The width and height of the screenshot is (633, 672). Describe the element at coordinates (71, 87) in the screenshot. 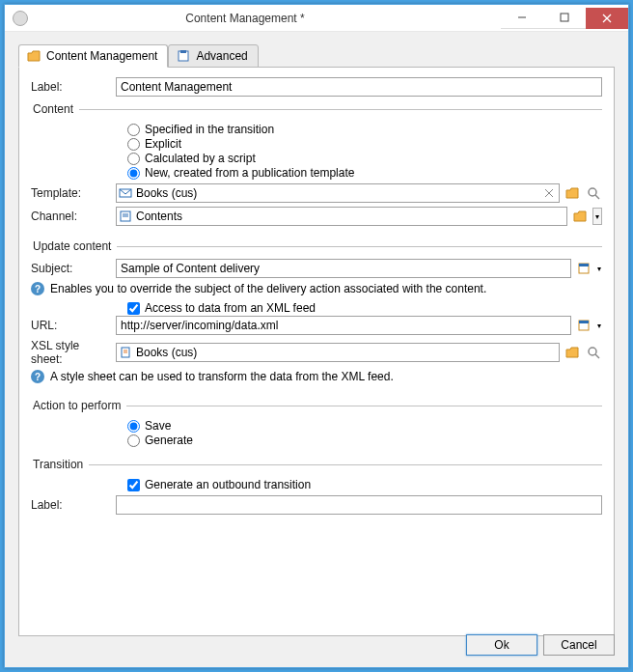

I see `label-label: Label:` at that location.